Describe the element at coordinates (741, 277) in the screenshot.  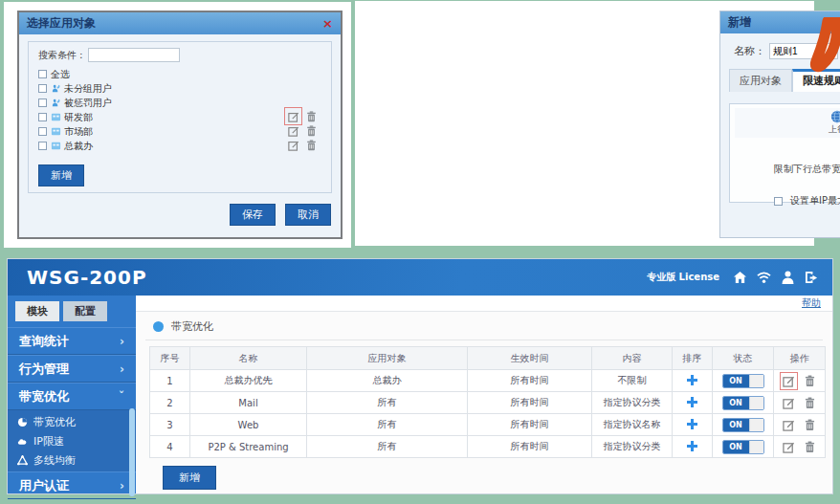
I see `home-icon` at that location.